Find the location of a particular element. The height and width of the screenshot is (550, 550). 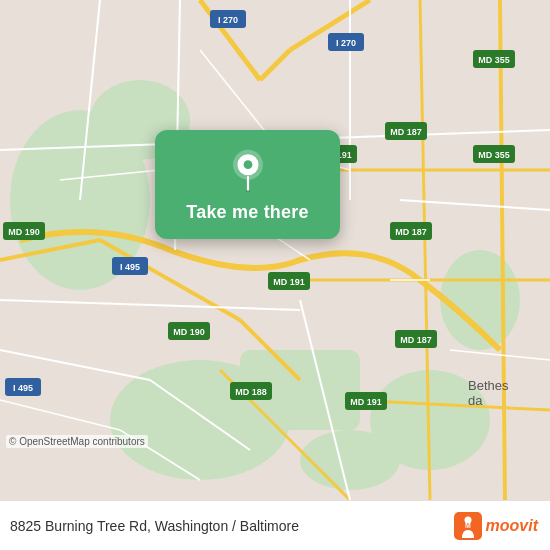

svg-text: da is located at coordinates (476, 400).